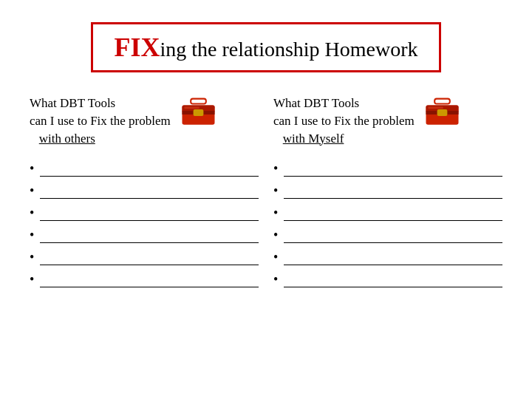  What do you see at coordinates (137, 47) in the screenshot?
I see `title-fix: FIX` at bounding box center [137, 47].